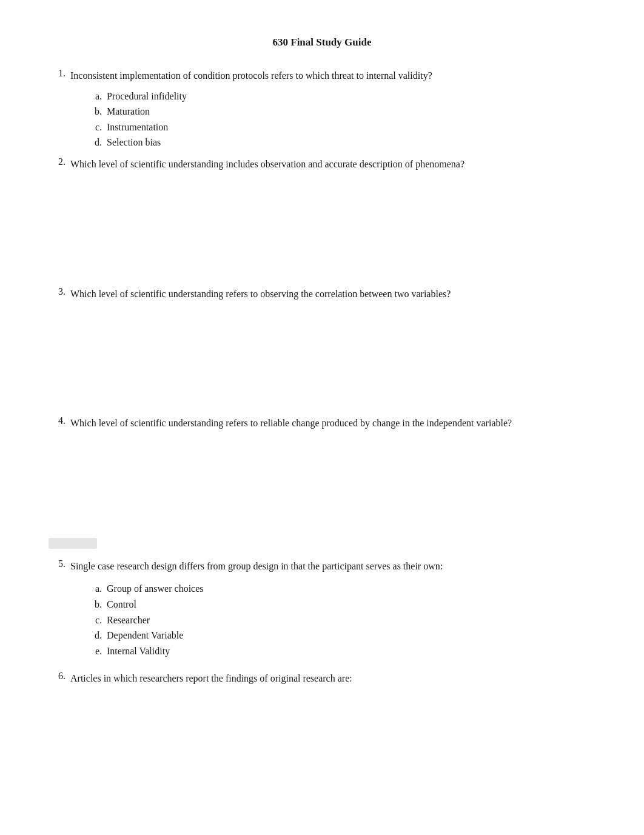 The height and width of the screenshot is (835, 644). What do you see at coordinates (98, 651) in the screenshot?
I see `answer-letter: e.` at bounding box center [98, 651].